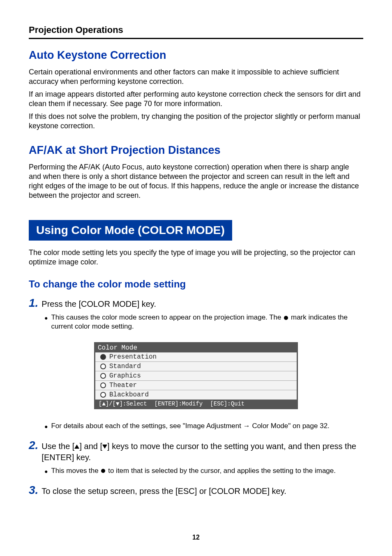  Describe the element at coordinates (196, 121) in the screenshot. I see `para-auto-keystone-3: If this does not solve the problem, try …` at that location.